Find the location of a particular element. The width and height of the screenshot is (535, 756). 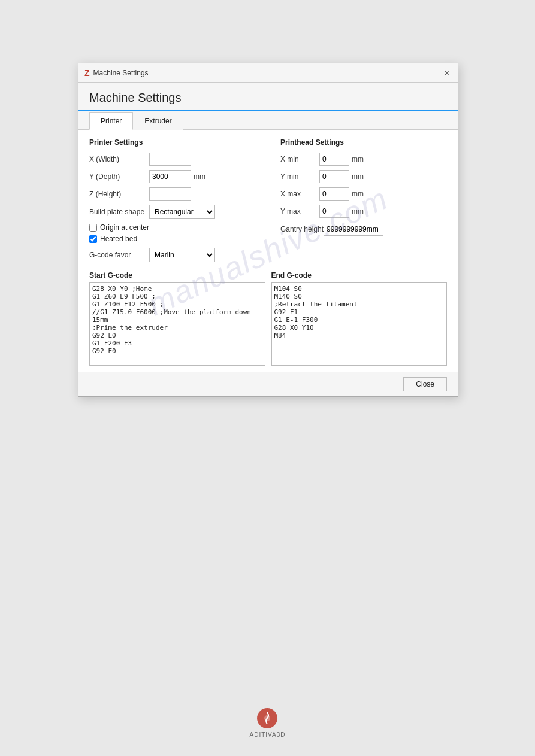

build-plate-label: Build plate shape is located at coordinates (119, 212).